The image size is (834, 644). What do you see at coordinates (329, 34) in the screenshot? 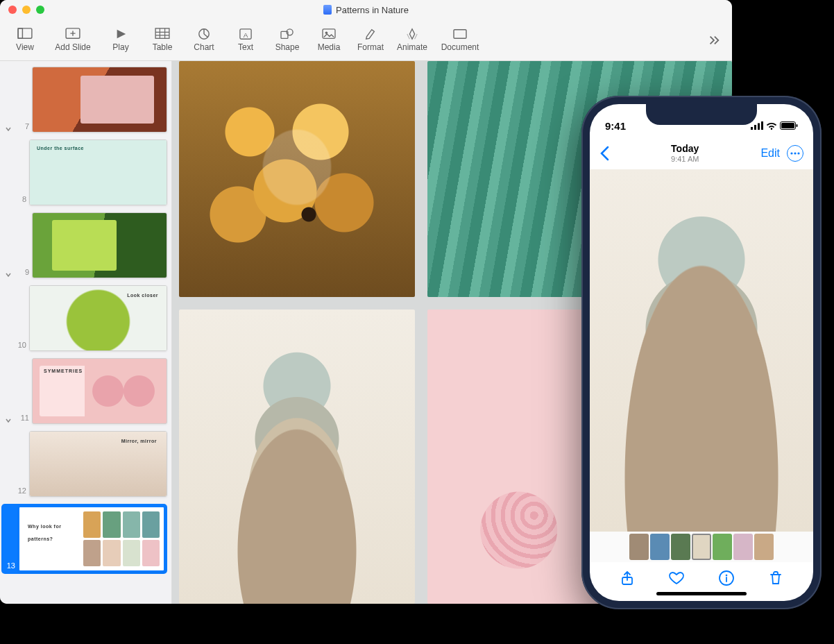
I see `media-icon` at bounding box center [329, 34].